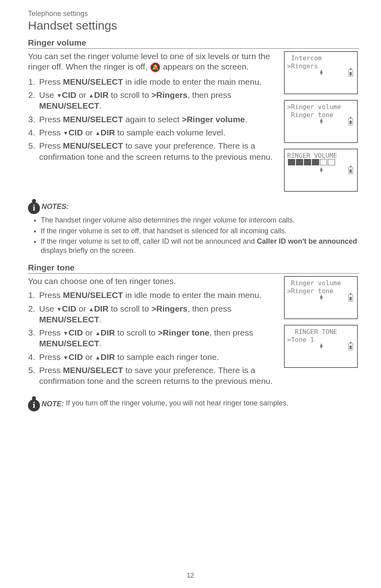  Describe the element at coordinates (204, 66) in the screenshot. I see `rv-intro-b: appears on the screen.` at that location.